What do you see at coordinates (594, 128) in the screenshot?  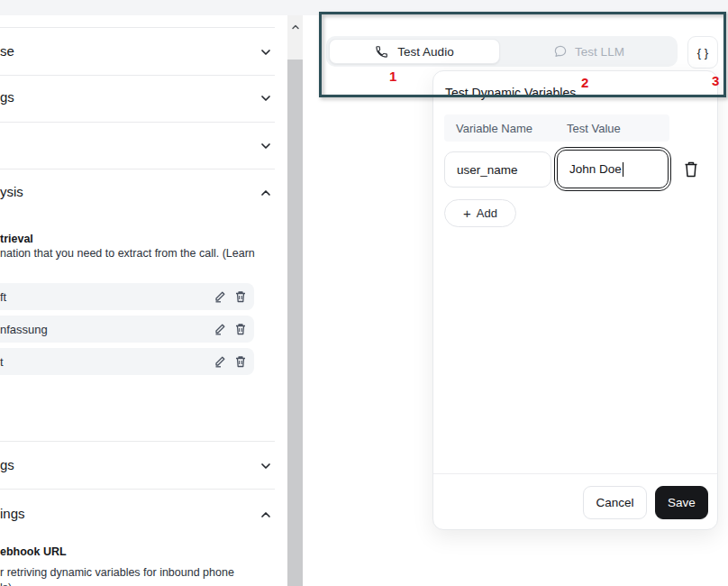 I see `column-header-test-value: Test Value` at bounding box center [594, 128].